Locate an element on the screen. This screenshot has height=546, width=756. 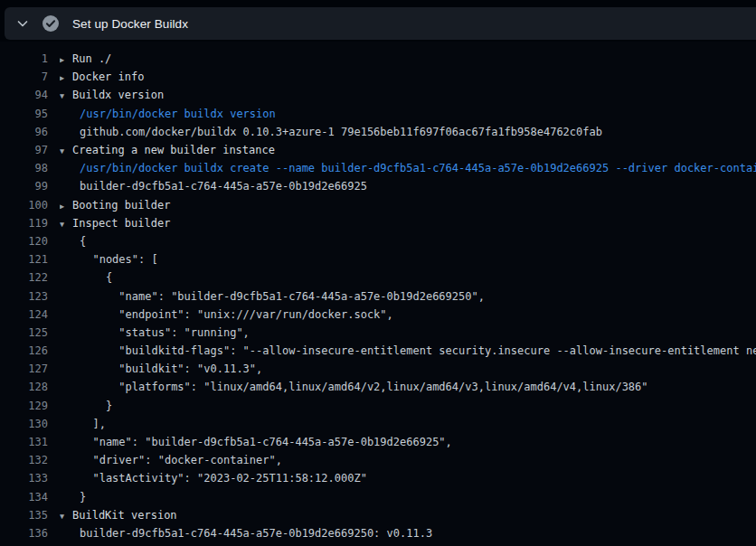
line-content: ▼Creating a new builder instance is located at coordinates (408, 150).